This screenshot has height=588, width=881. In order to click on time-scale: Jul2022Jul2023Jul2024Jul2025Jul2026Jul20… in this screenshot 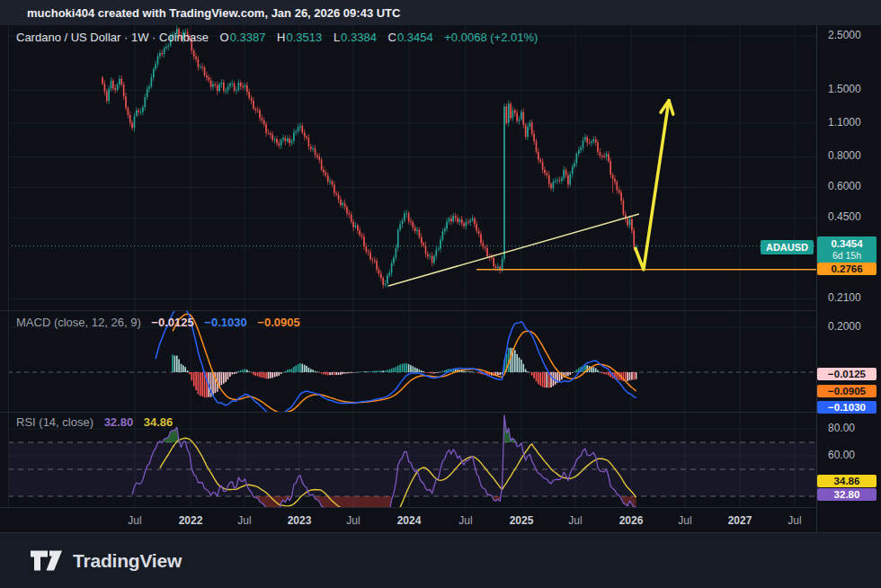, I will do `click(408, 520)`.